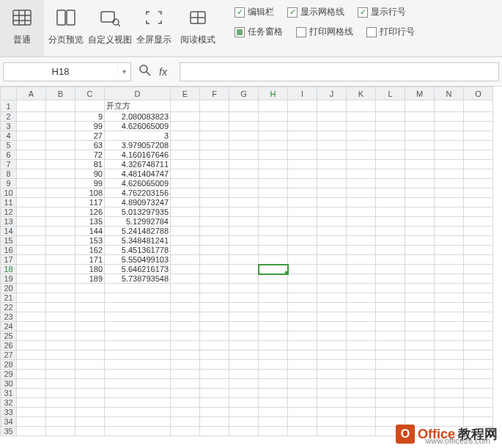  Describe the element at coordinates (9, 422) in the screenshot. I see `row-header: 34` at that location.